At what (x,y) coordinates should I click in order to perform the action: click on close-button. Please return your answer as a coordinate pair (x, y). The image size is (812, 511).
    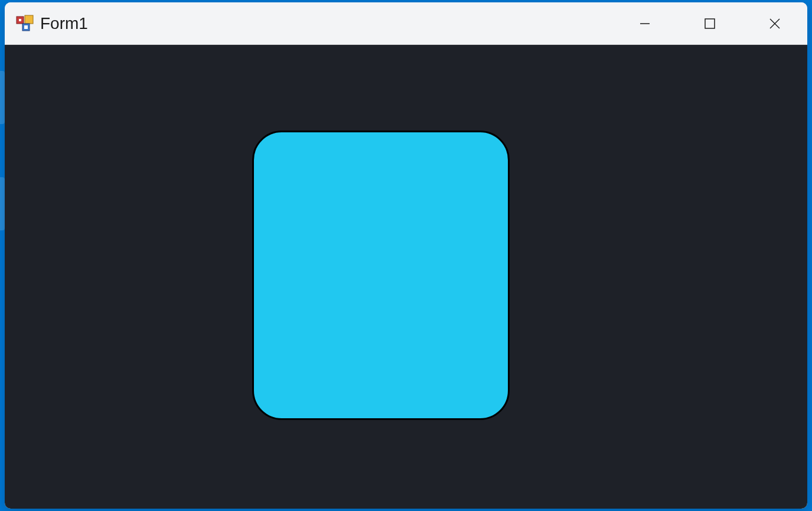
    Looking at the image, I should click on (775, 24).